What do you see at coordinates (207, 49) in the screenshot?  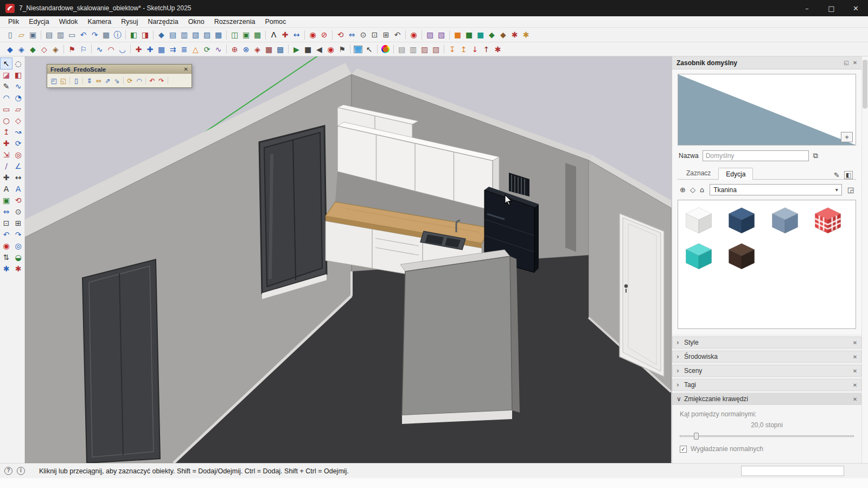 I see `loop-button: ⟳` at bounding box center [207, 49].